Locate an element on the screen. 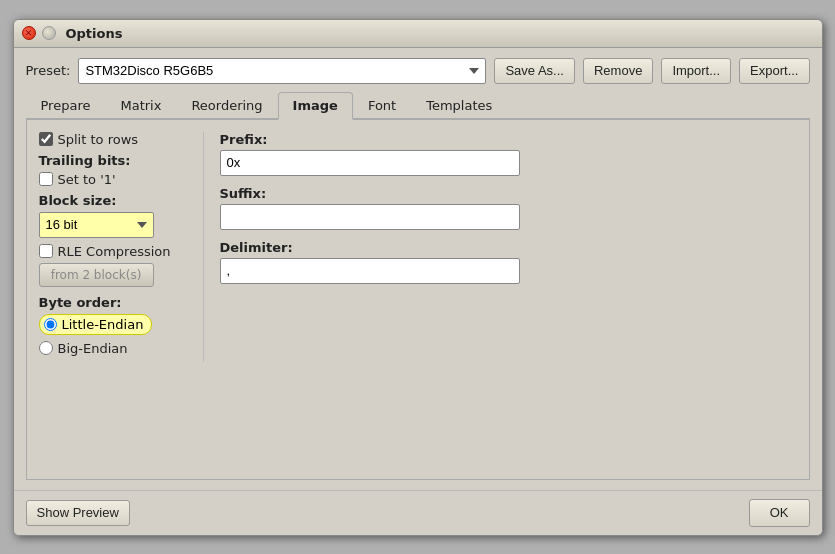  save-as-button: Save As... is located at coordinates (534, 71).